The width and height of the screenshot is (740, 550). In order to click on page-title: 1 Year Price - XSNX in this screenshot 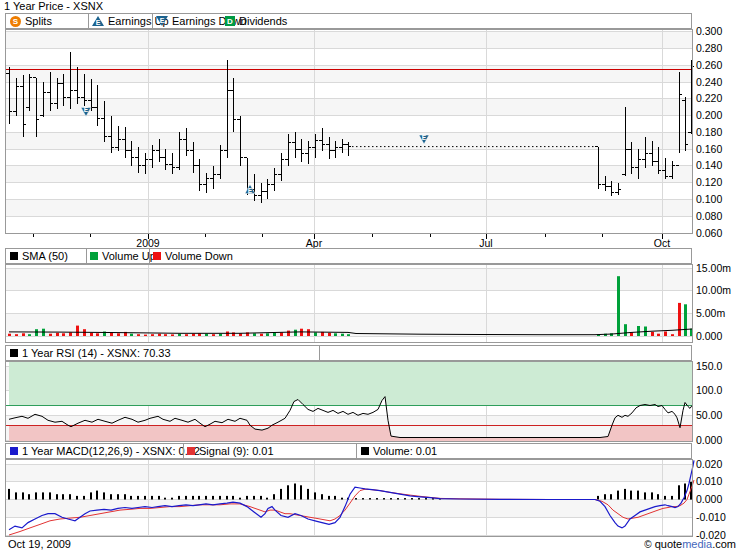, I will do `click(54, 6)`.